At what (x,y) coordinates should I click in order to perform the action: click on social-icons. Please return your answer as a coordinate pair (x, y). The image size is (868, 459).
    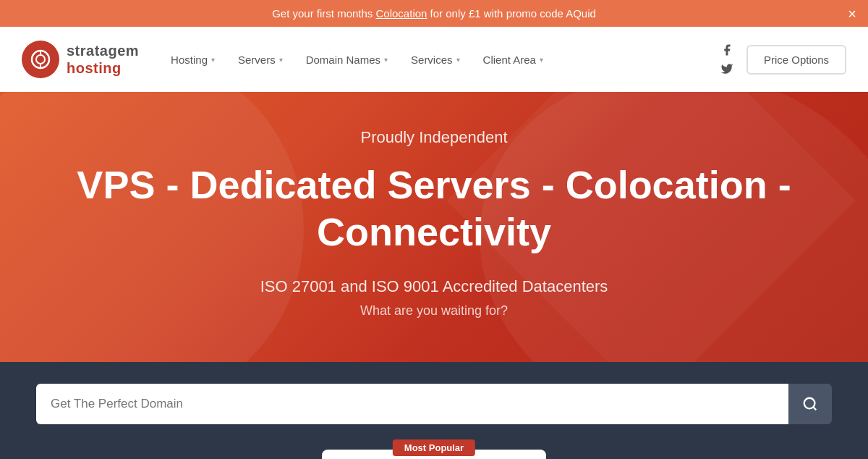
    Looking at the image, I should click on (727, 59).